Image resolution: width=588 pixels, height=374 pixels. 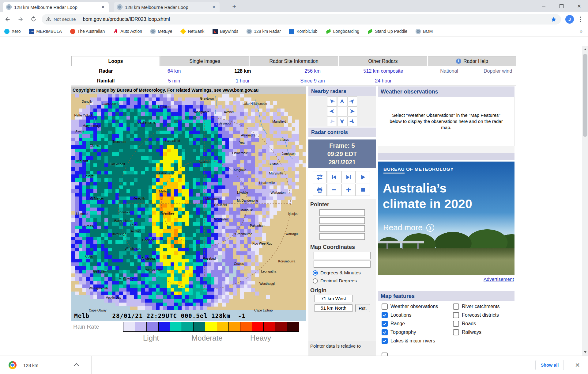 What do you see at coordinates (383, 71) in the screenshot?
I see `radar-link-512-km-composite: 512 km composite` at bounding box center [383, 71].